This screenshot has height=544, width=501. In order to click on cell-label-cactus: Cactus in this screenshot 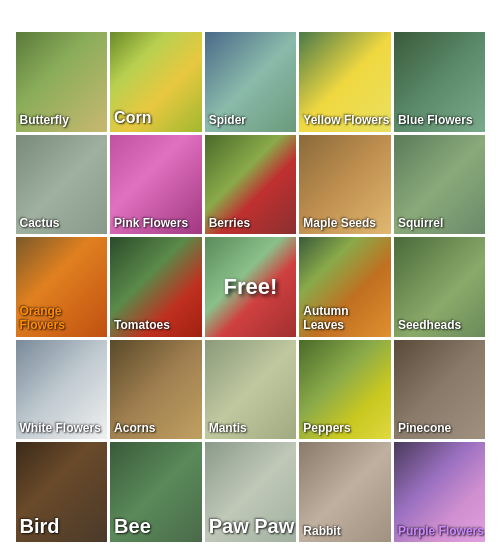, I will do `click(40, 223)`.